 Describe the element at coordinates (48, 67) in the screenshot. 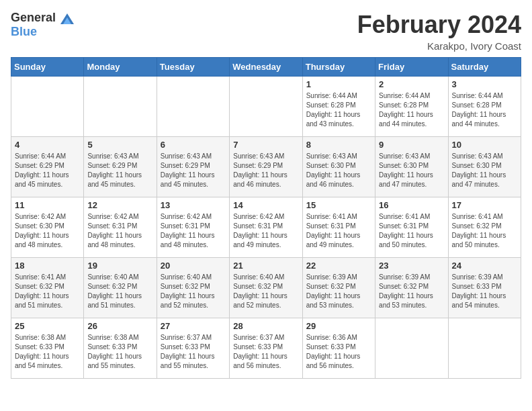

I see `day-header-sunday: Sunday` at that location.